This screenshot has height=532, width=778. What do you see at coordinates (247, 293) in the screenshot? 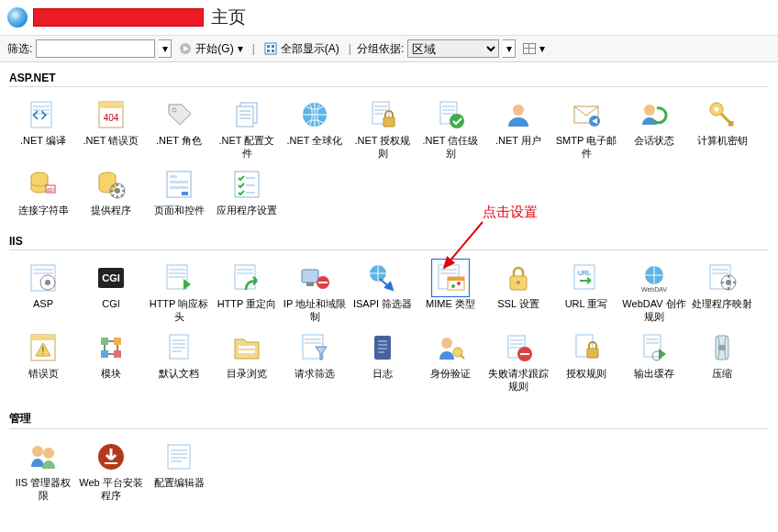
I see `feature-http-redirect: HTTP 重定向` at bounding box center [247, 293].